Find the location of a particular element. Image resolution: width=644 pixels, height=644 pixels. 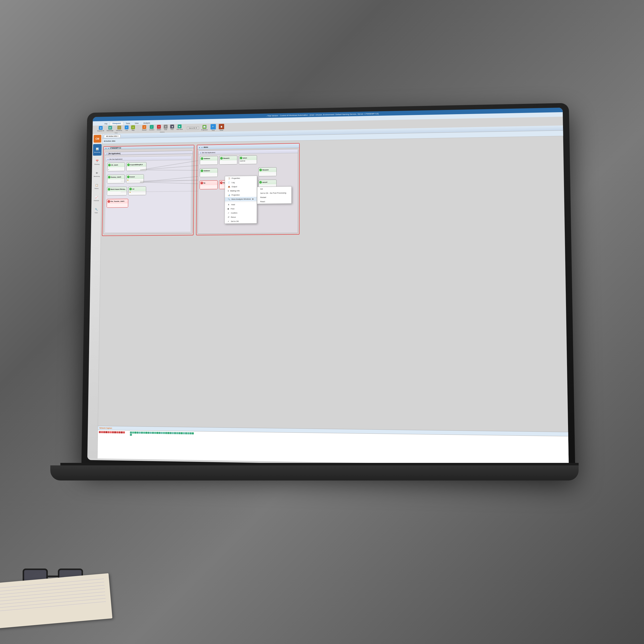

sidebar-item-monitoring: 📊 Monitoring is located at coordinates (97, 150).